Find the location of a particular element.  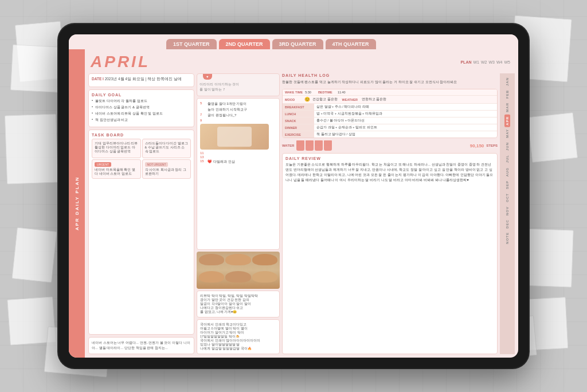

breakfast-value: 삶은 달걀 + 주스 / 체다피나라 라떼 is located at coordinates (406, 107).